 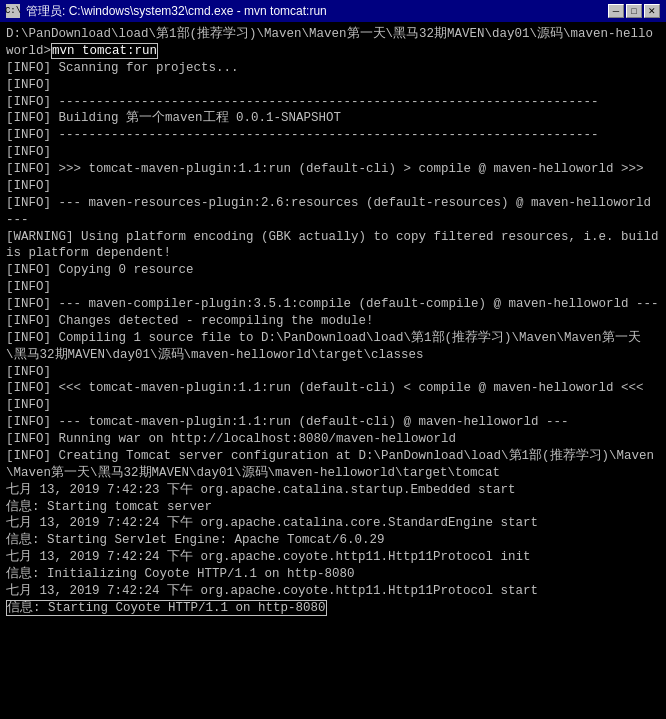 I want to click on cmd-icon: C:\, so click(x=13, y=11).